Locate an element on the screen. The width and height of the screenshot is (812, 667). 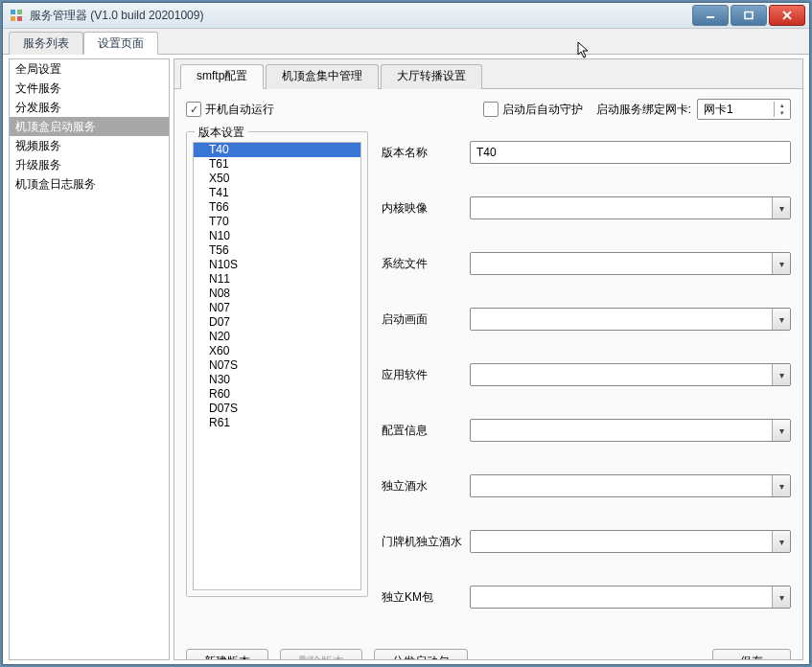
field-label: 版本名称 is located at coordinates (426, 153).